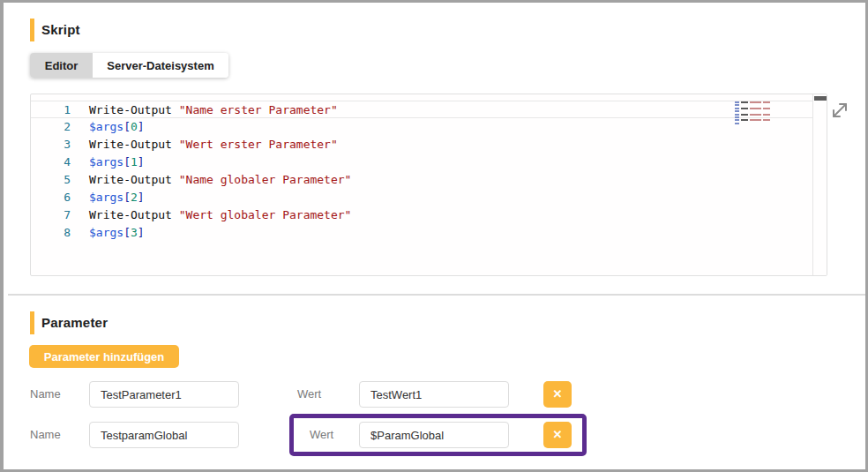 This screenshot has height=472, width=868. What do you see at coordinates (840, 110) in the screenshot?
I see `expand-icon` at bounding box center [840, 110].